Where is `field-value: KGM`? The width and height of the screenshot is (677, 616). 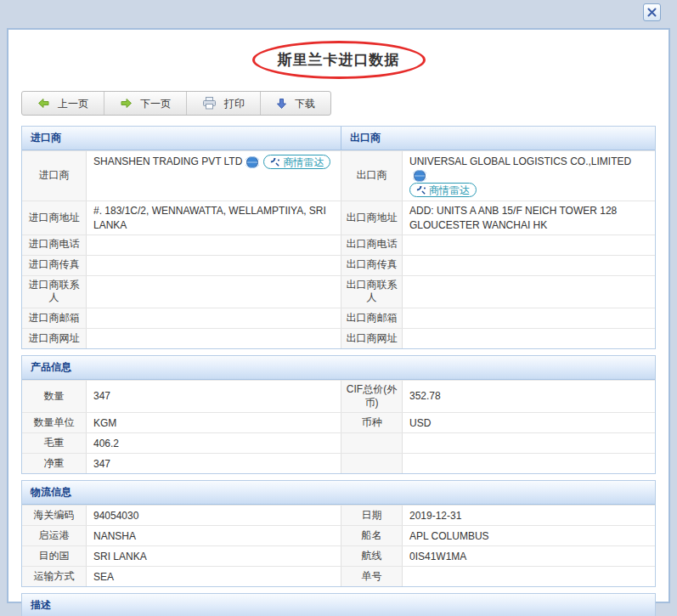
field-value: KGM is located at coordinates (213, 423).